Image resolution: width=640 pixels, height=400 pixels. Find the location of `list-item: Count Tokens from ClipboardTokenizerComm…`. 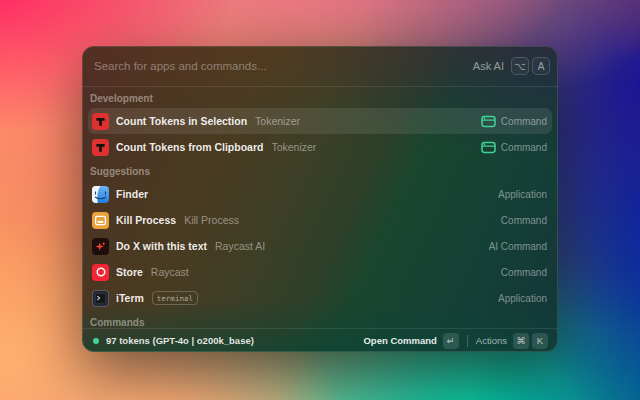

list-item: Count Tokens from ClipboardTokenizerComm… is located at coordinates (320, 147).